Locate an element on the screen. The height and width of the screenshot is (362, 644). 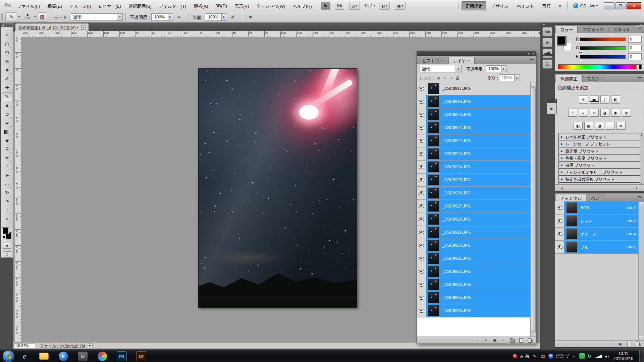
ime-pad-icon: ✎ is located at coordinates (535, 356).